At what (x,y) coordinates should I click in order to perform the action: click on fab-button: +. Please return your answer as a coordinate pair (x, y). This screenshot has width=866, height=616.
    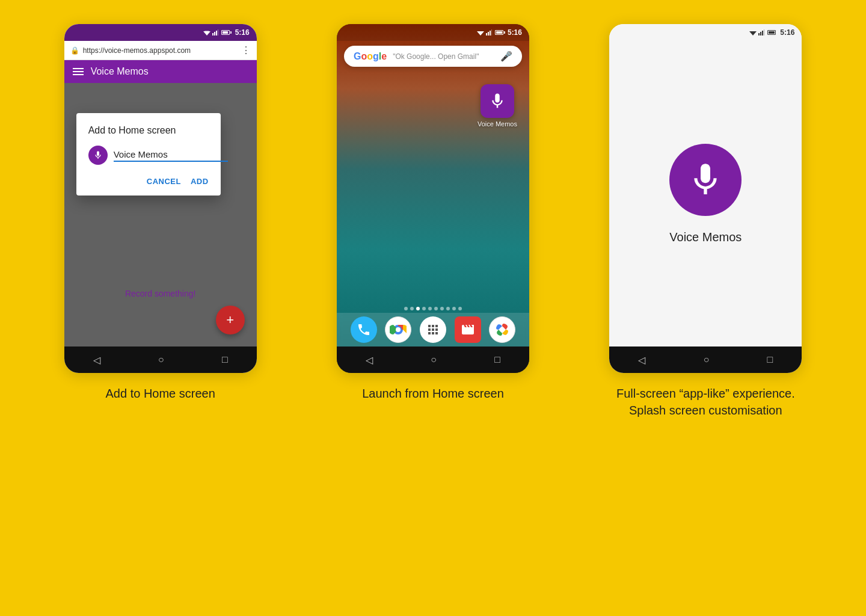
    Looking at the image, I should click on (230, 320).